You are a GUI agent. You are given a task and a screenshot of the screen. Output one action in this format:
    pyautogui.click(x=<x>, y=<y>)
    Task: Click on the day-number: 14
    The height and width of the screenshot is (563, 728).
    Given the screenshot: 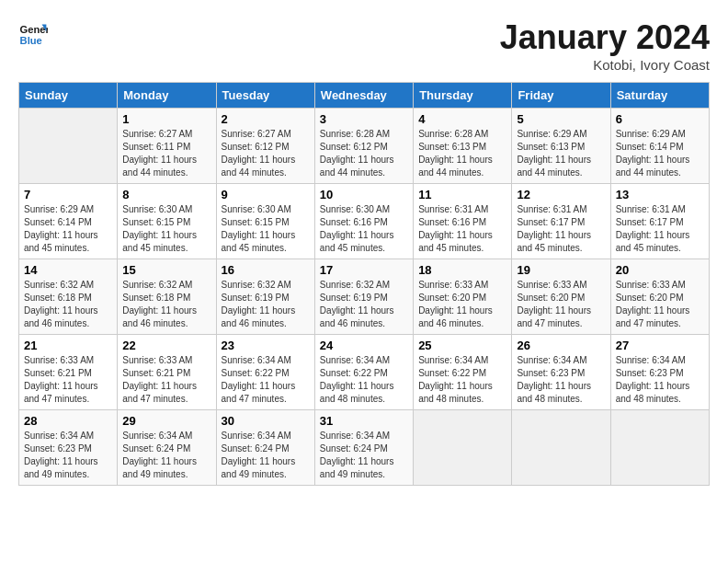 What is the action you would take?
    pyautogui.click(x=68, y=270)
    